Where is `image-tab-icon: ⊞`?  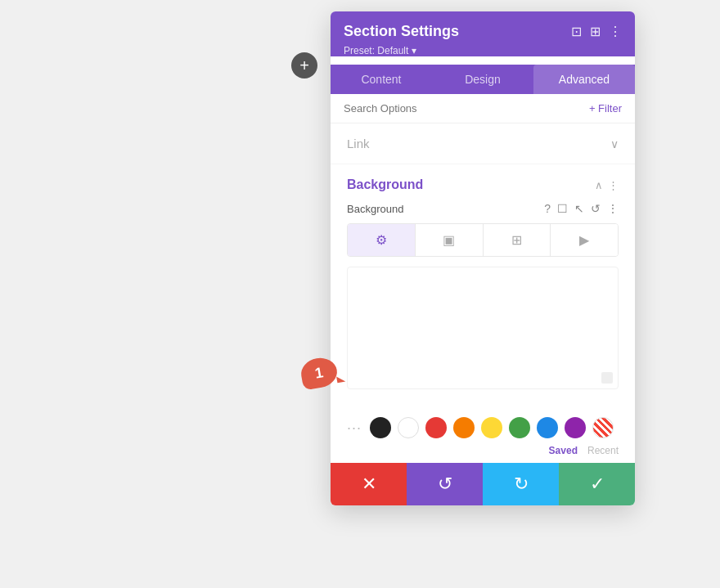 image-tab-icon: ⊞ is located at coordinates (517, 240).